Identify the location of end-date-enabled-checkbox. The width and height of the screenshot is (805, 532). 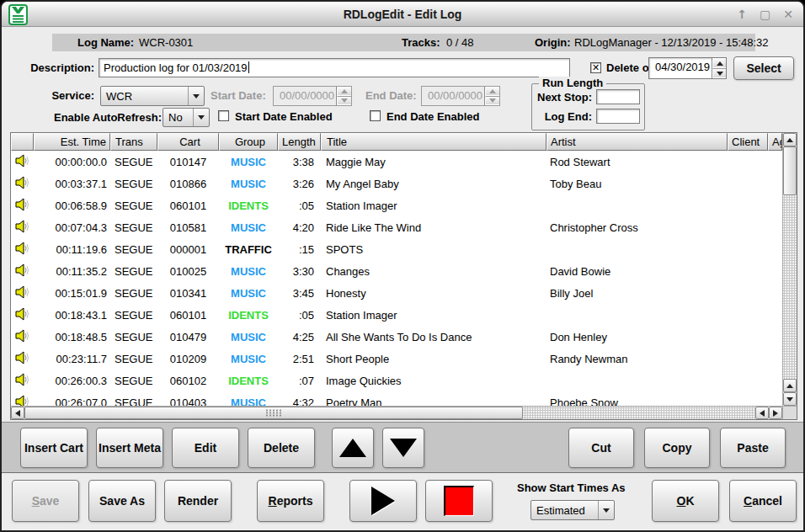
(376, 116).